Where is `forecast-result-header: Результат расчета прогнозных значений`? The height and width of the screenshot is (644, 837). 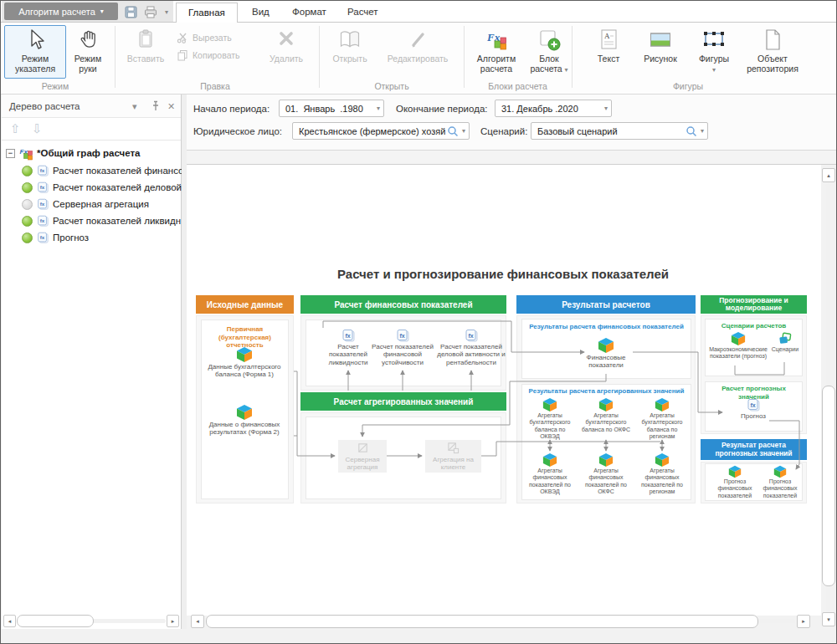 forecast-result-header: Результат расчета прогнозных значений is located at coordinates (753, 450).